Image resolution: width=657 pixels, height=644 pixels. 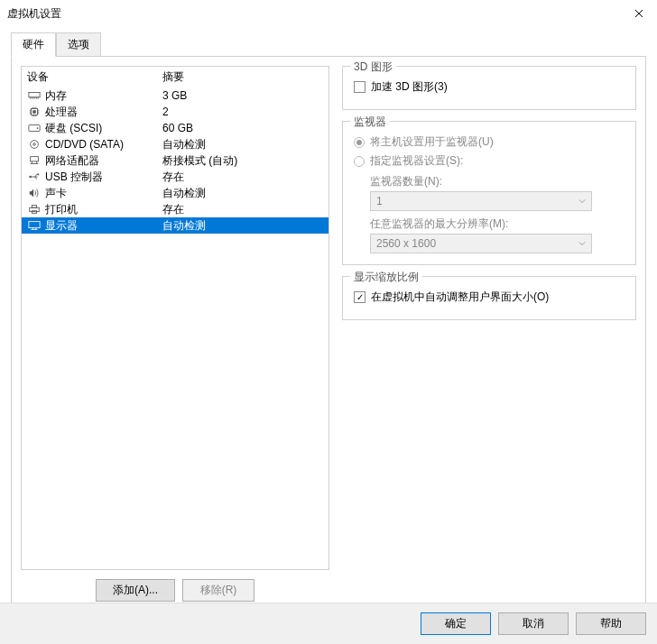 I want to click on close-button, so click(x=639, y=14).